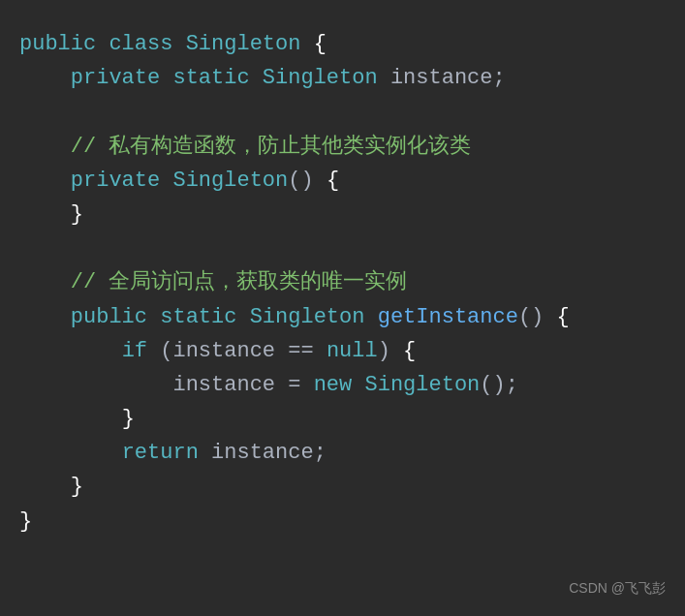  Describe the element at coordinates (337, 453) in the screenshot. I see `code-line-13: return instance;` at that location.